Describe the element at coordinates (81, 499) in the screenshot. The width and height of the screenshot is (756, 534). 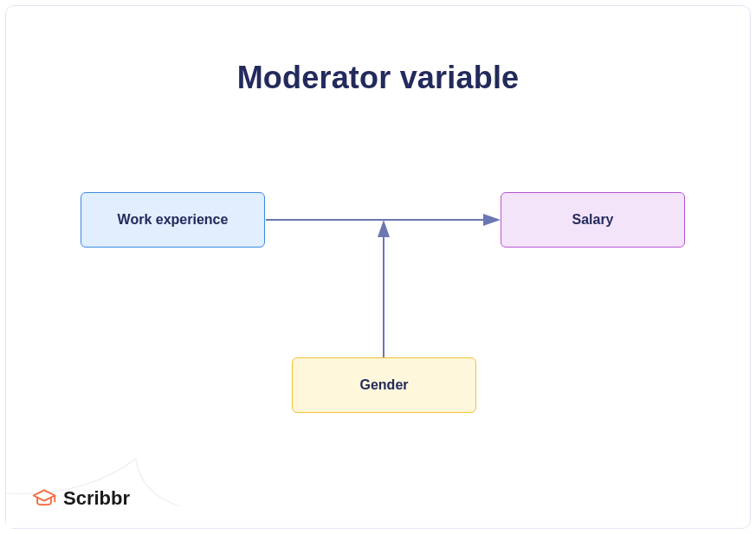
I see `brand-logo: Scribbr` at that location.